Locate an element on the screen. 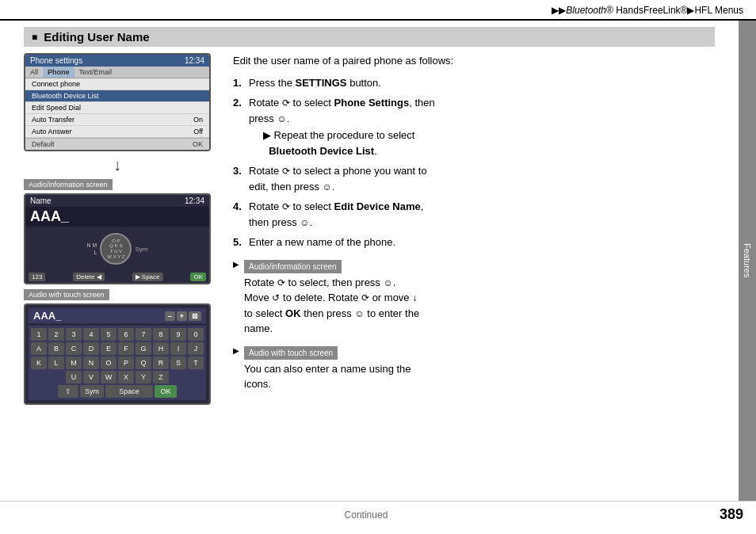 This screenshot has height=534, width=756. sub-label-audio-info: Audio/information screen is located at coordinates (293, 266).